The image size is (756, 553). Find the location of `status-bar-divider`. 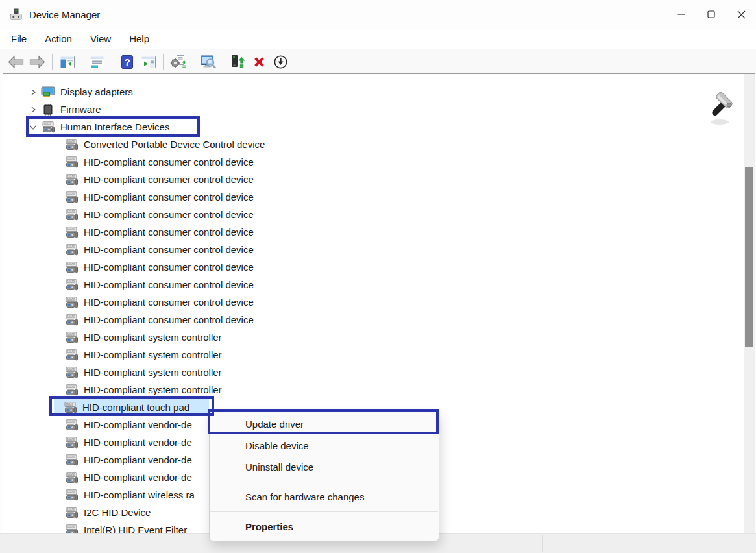

status-bar-divider is located at coordinates (543, 543).